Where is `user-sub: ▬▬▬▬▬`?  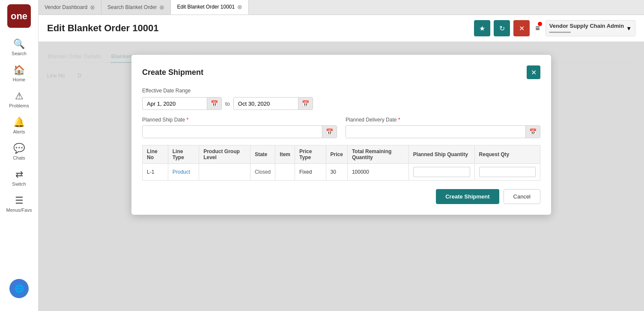 user-sub: ▬▬▬▬▬ is located at coordinates (587, 32).